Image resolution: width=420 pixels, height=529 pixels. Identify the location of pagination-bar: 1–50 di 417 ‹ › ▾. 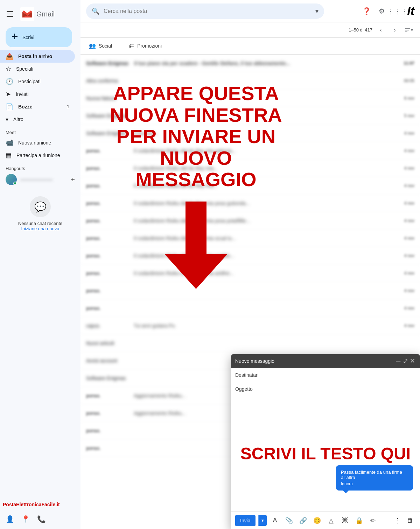
(250, 30).